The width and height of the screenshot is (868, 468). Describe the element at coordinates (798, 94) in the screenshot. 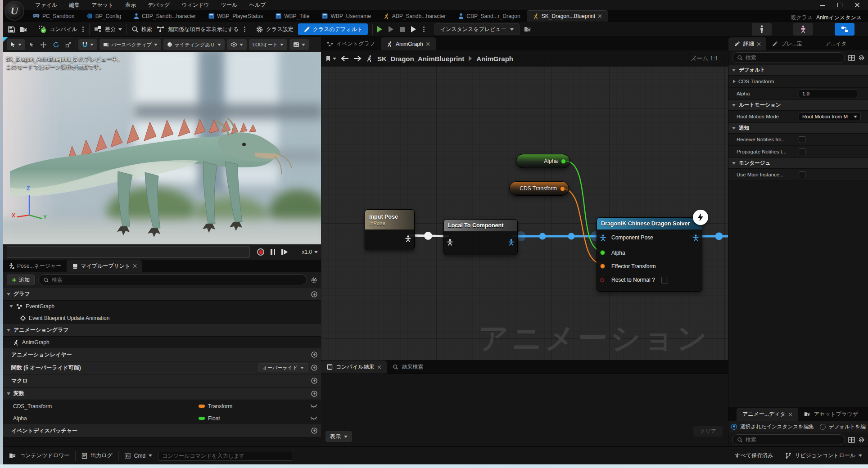

I see `row-alpha: Alpha 1.0` at that location.